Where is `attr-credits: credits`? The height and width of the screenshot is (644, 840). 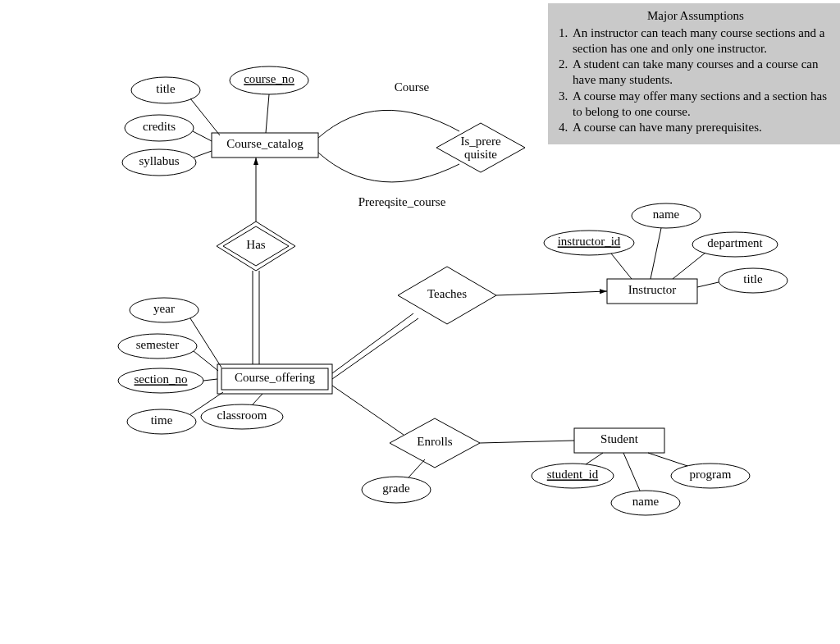
attr-credits: credits is located at coordinates (168, 128).